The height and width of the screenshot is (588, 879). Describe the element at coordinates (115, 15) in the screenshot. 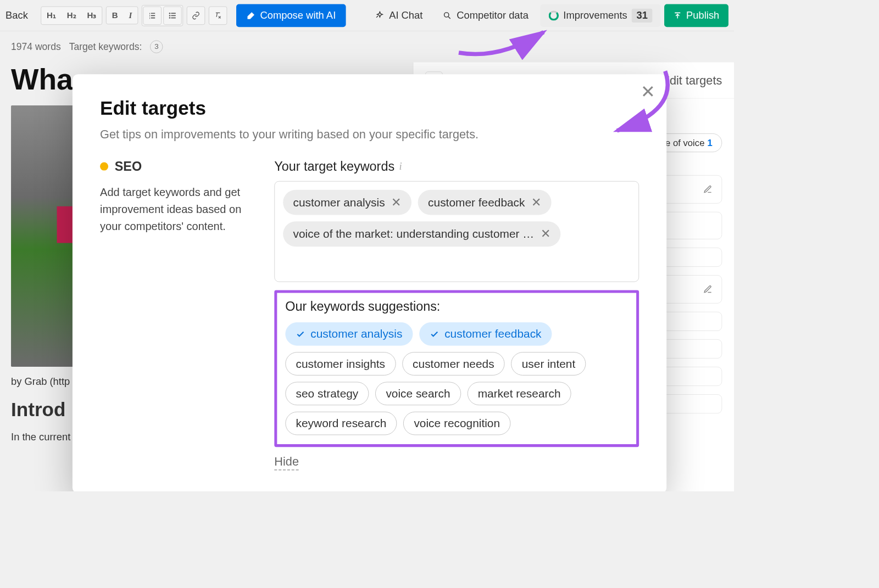

I see `bold-button: B` at that location.